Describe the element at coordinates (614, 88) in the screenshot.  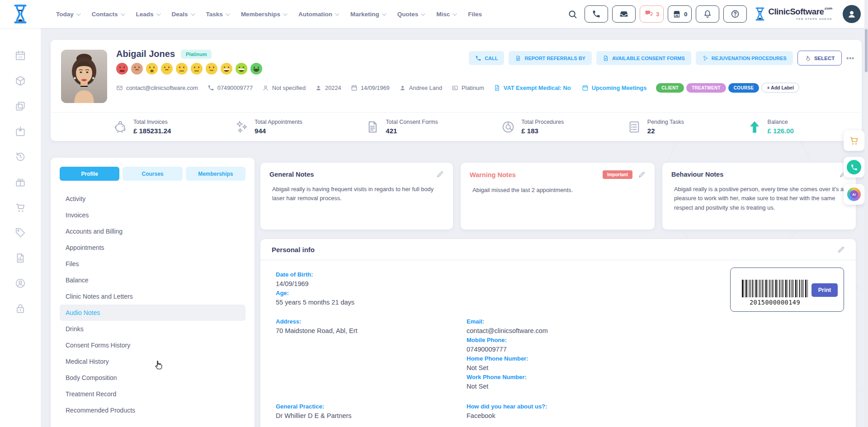
I see `upcoming-meetings-link: Upcoming Meetings` at that location.